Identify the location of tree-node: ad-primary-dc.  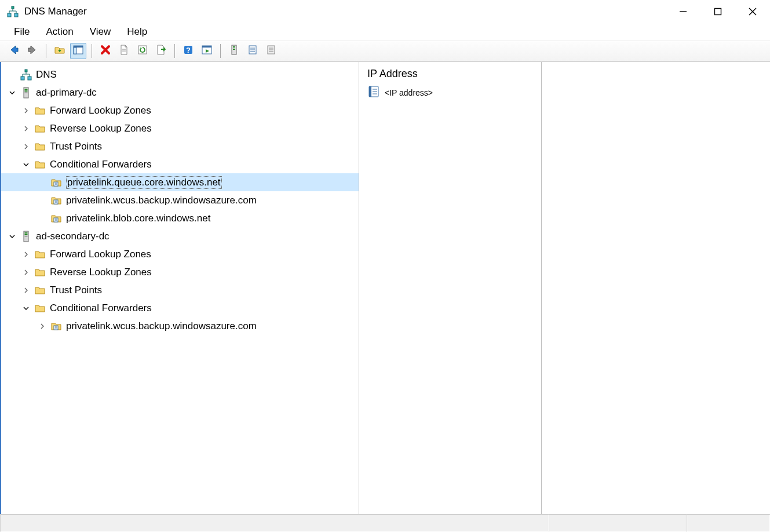
(180, 93).